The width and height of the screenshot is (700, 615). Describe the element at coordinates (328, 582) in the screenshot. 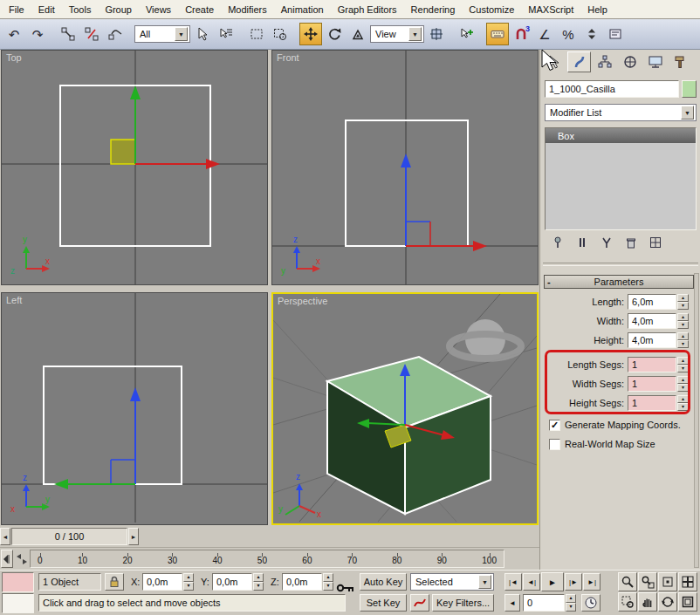

I see `z-coord-spinner: ▴▾` at that location.